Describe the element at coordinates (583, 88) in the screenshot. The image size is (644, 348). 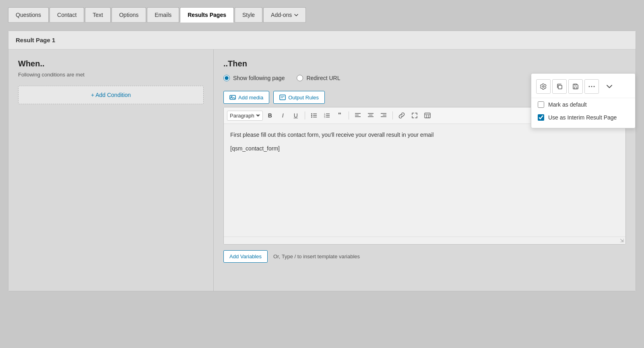
I see `toolbar-icons-row` at that location.